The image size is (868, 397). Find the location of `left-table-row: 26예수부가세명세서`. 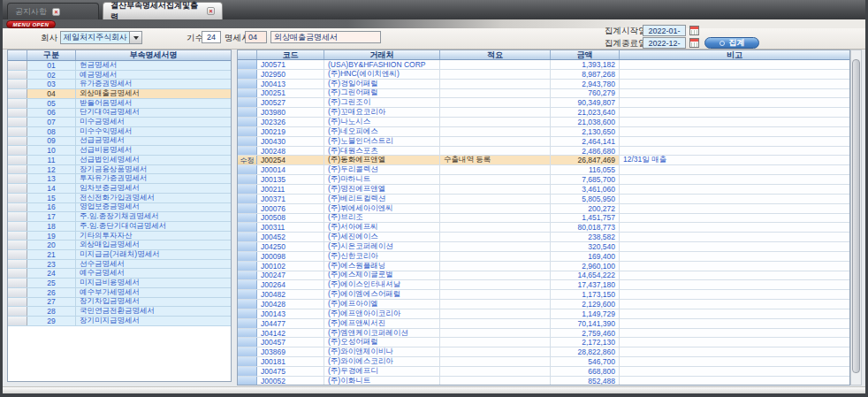

left-table-row: 26예수부가세명세서 is located at coordinates (119, 294).